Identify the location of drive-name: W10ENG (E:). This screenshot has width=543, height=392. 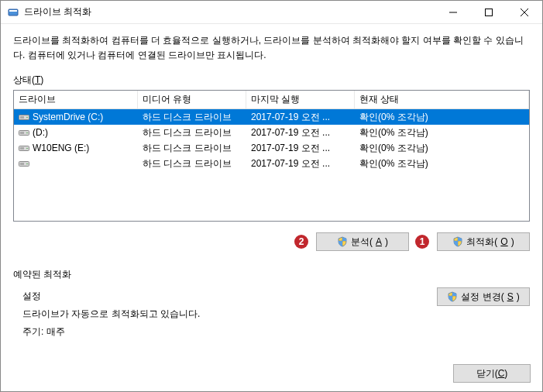
(60, 148).